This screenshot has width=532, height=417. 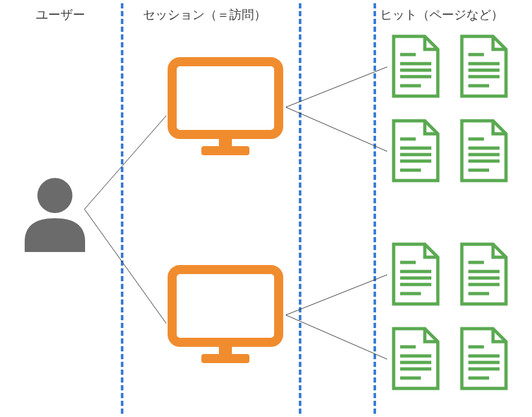 What do you see at coordinates (205, 15) in the screenshot?
I see `header-session: セッション（＝訪問）` at bounding box center [205, 15].